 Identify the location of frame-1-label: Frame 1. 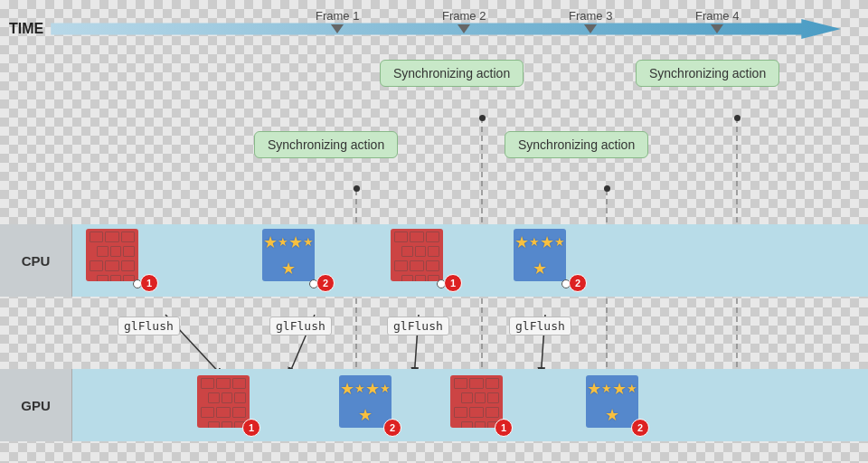
(337, 16).